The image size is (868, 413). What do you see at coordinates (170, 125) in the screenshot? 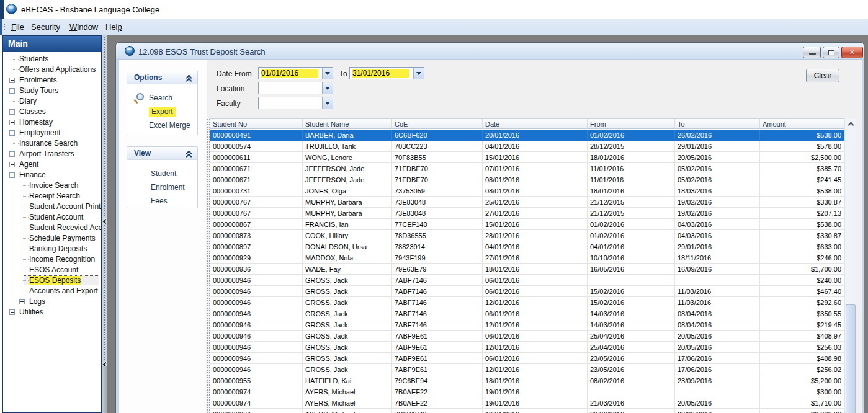
I see `options-item-excel-merge: Excel Merge` at bounding box center [170, 125].